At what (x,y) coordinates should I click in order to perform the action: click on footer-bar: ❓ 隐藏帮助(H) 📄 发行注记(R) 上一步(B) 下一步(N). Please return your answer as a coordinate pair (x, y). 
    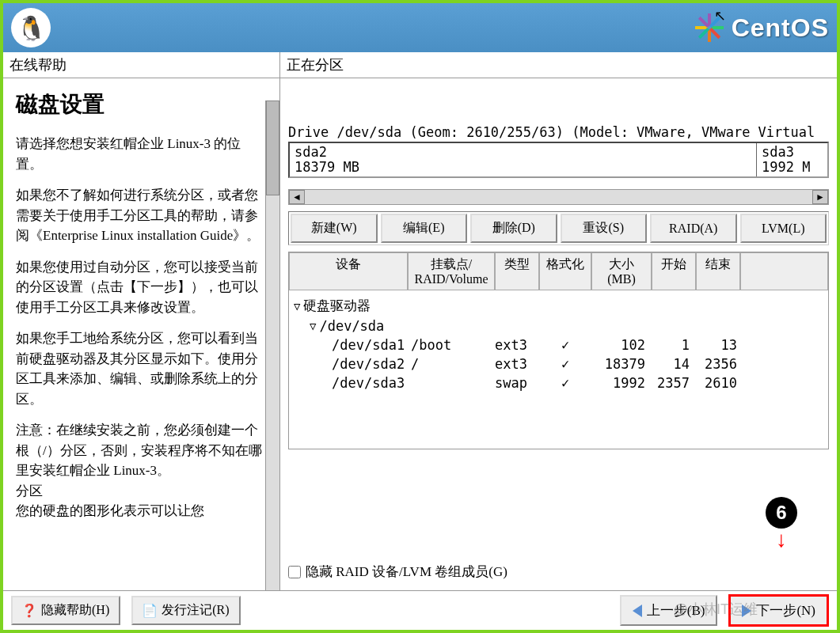
    Looking at the image, I should click on (420, 610).